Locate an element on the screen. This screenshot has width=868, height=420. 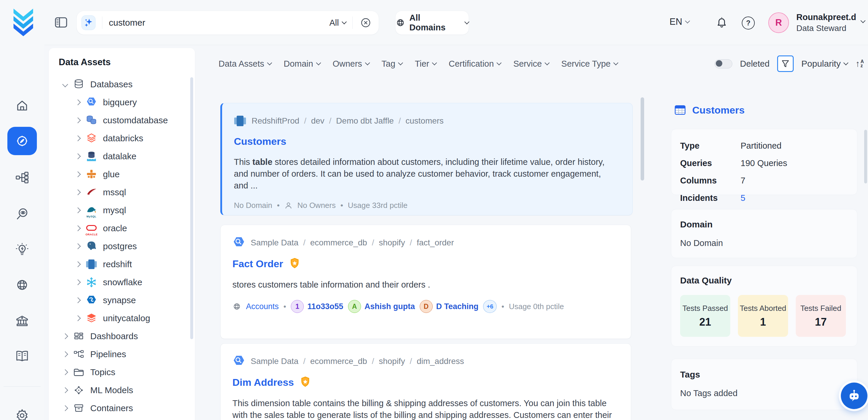
insights-icon is located at coordinates (22, 249).